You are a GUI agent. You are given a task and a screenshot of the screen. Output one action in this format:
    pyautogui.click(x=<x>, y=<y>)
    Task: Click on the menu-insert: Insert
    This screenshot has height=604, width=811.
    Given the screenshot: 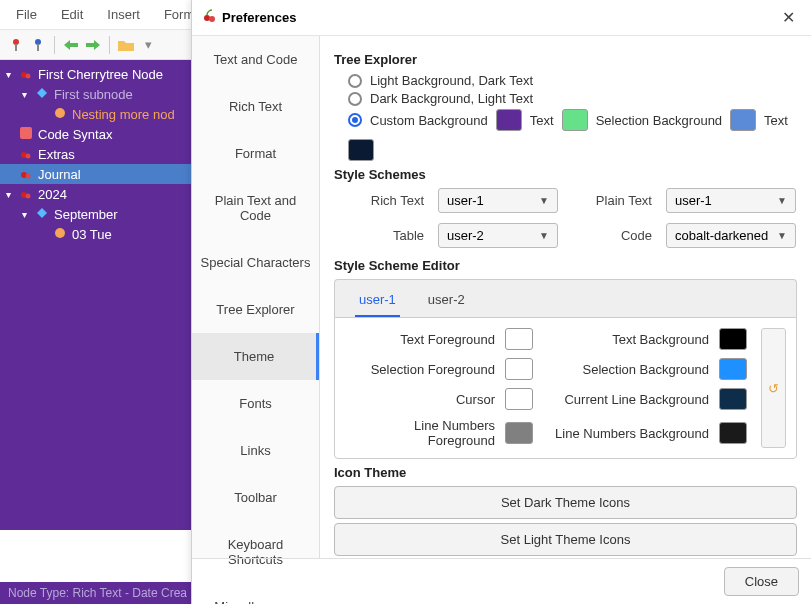 What is the action you would take?
    pyautogui.click(x=124, y=14)
    